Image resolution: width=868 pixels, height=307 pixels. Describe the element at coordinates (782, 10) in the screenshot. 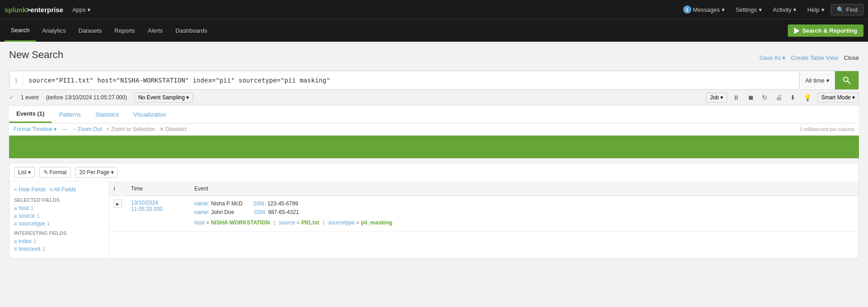

I see `activity-label: Activity` at that location.